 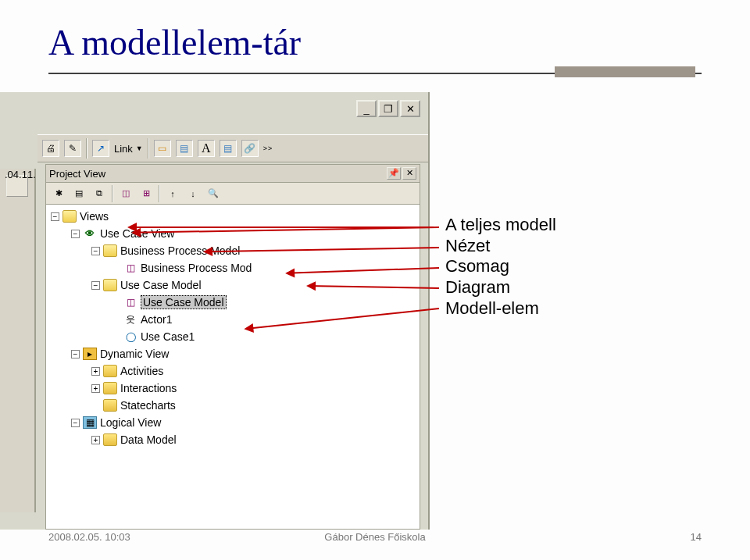 What do you see at coordinates (134, 354) in the screenshot?
I see `node-label: Dynamic View` at bounding box center [134, 354].